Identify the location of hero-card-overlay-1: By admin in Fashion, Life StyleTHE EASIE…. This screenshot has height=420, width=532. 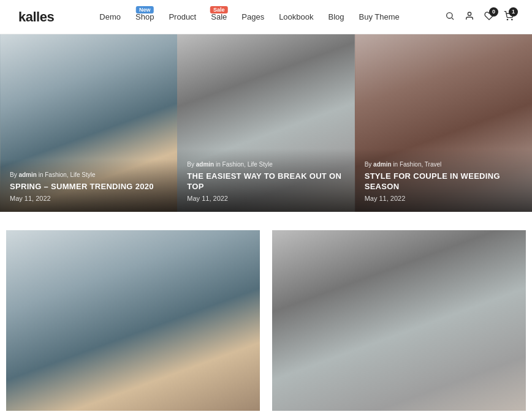
(266, 180).